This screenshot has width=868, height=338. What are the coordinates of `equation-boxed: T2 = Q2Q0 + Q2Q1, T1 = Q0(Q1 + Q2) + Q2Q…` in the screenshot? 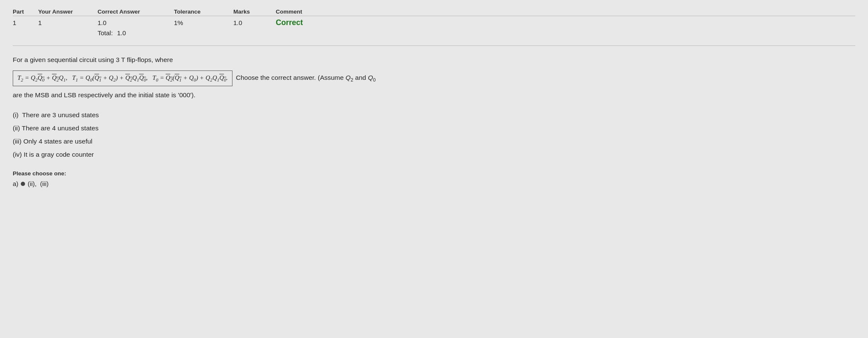 It's located at (123, 78).